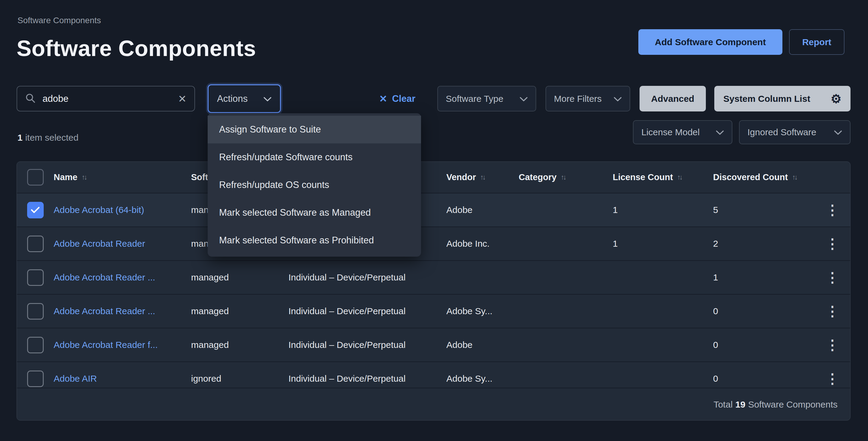 The width and height of the screenshot is (868, 441). What do you see at coordinates (710, 42) in the screenshot?
I see `add-software-component-button: Add Software Component` at bounding box center [710, 42].